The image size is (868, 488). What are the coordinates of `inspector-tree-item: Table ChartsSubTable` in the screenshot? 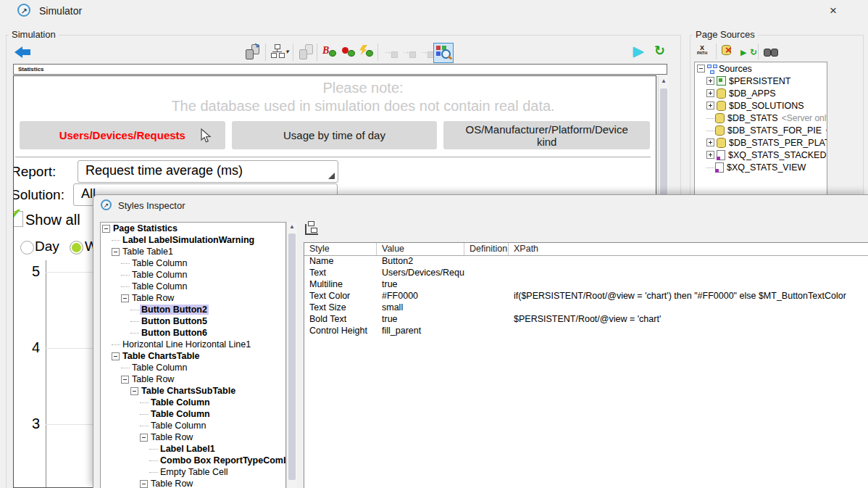 It's located at (193, 391).